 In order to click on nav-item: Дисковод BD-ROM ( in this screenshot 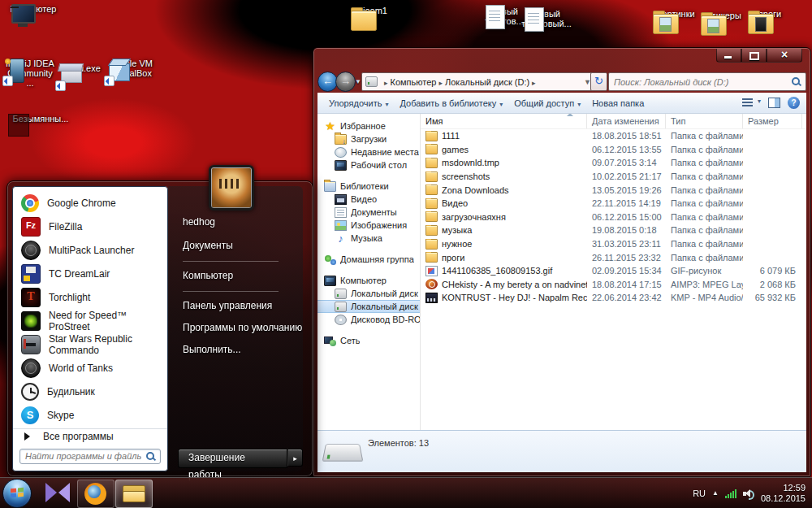, I will do `click(369, 319)`.